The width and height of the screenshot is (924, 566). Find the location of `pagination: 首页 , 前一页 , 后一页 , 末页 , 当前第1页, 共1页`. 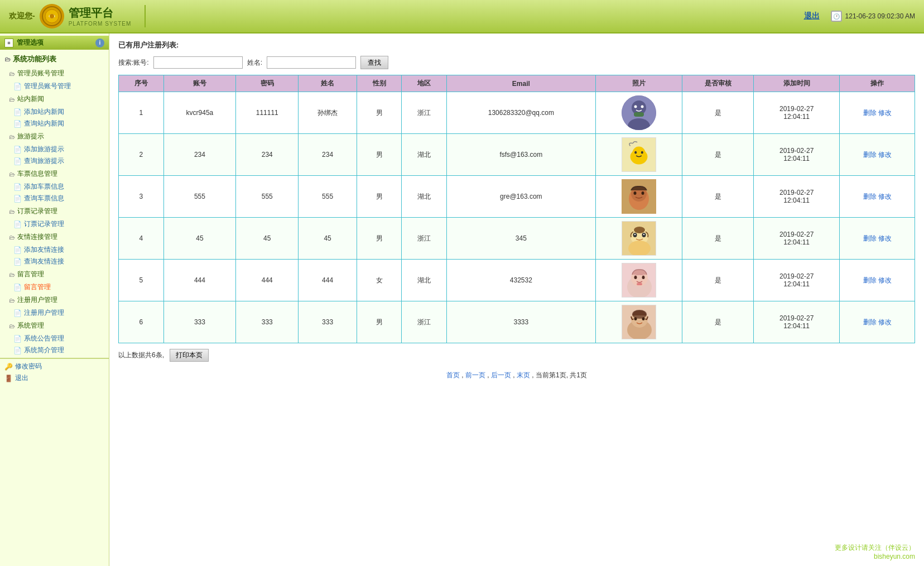

pagination: 首页 , 前一页 , 后一页 , 末页 , 当前第1页, 共1页 is located at coordinates (517, 375).